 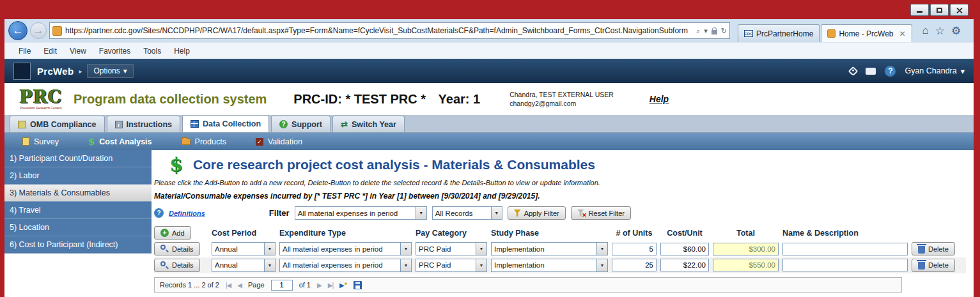 I want to click on menu-edit: Edit, so click(x=50, y=51).